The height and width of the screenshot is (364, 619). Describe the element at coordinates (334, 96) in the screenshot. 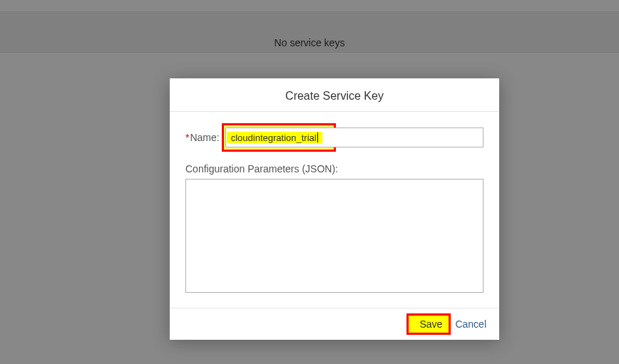

I see `dialog-title: Create Service Key` at that location.